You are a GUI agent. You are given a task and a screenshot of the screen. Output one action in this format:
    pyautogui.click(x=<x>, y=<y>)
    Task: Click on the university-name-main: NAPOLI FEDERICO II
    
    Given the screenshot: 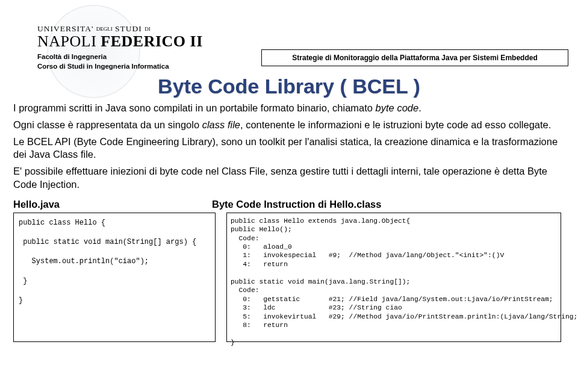 What is the action you would take?
    pyautogui.click(x=120, y=42)
    